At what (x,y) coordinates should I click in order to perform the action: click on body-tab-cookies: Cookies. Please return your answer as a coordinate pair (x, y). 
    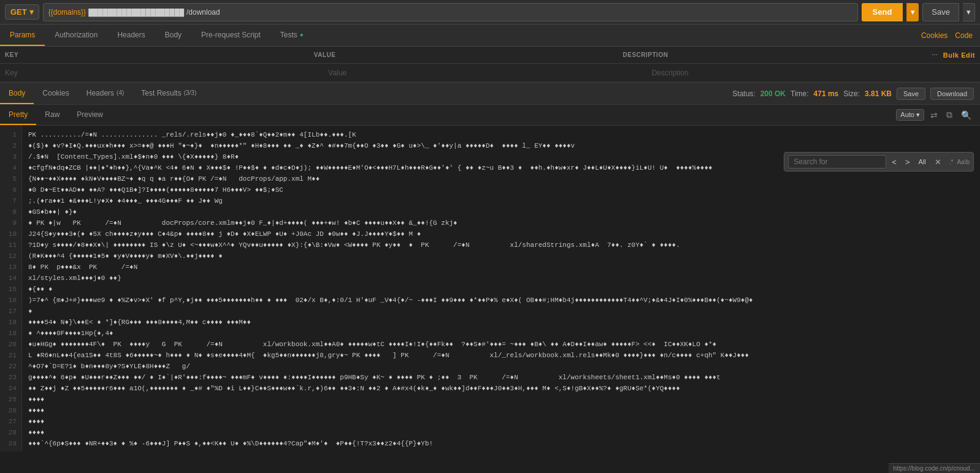
    Looking at the image, I should click on (55, 93).